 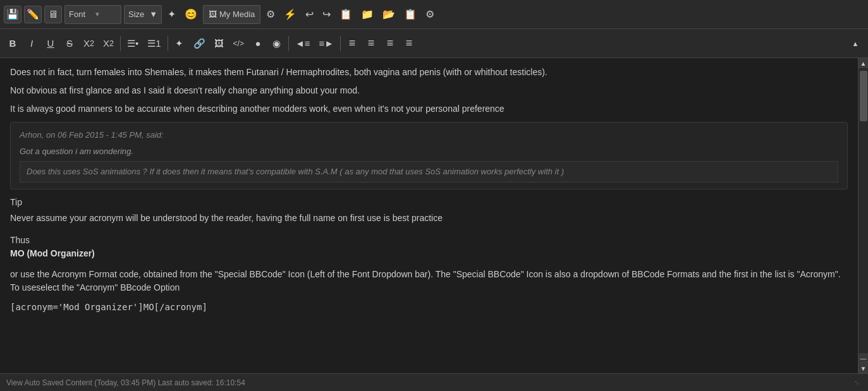 What do you see at coordinates (290, 14) in the screenshot?
I see `bbcode2-button: ⚡` at bounding box center [290, 14].